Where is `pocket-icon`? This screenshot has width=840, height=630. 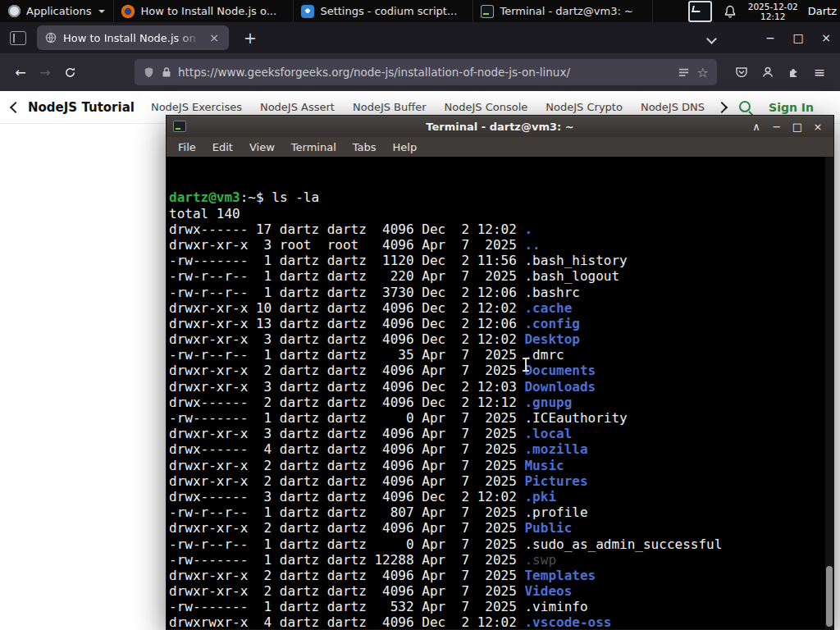
pocket-icon is located at coordinates (742, 72).